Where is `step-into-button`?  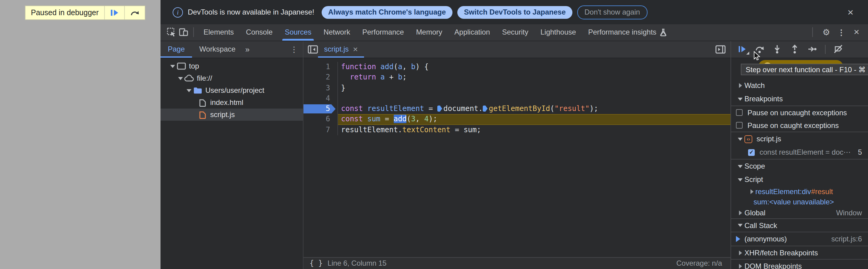 step-into-button is located at coordinates (777, 49).